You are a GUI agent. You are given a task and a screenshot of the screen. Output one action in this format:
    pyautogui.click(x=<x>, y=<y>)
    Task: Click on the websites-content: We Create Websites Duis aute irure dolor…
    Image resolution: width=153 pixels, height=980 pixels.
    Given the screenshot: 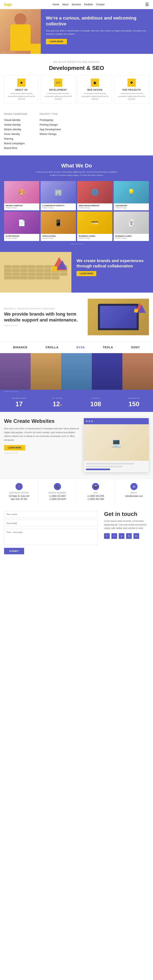 What is the action you would take?
    pyautogui.click(x=44, y=436)
    